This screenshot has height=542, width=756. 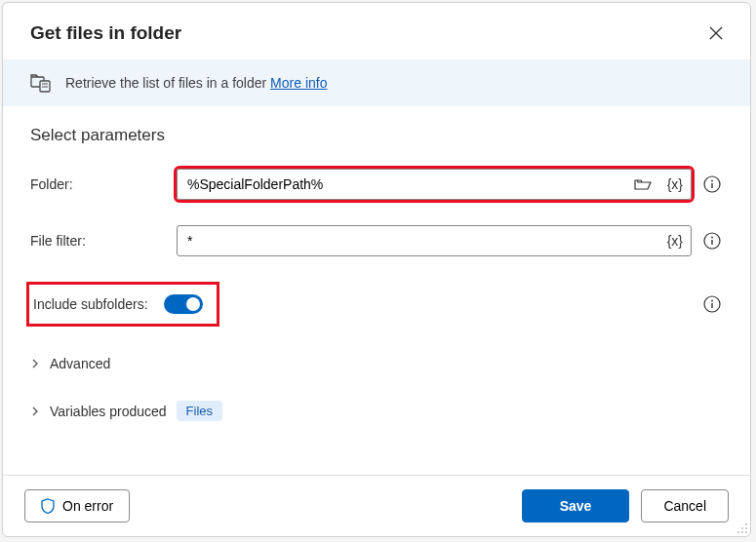 I want to click on advanced-label: Advanced, so click(x=80, y=364).